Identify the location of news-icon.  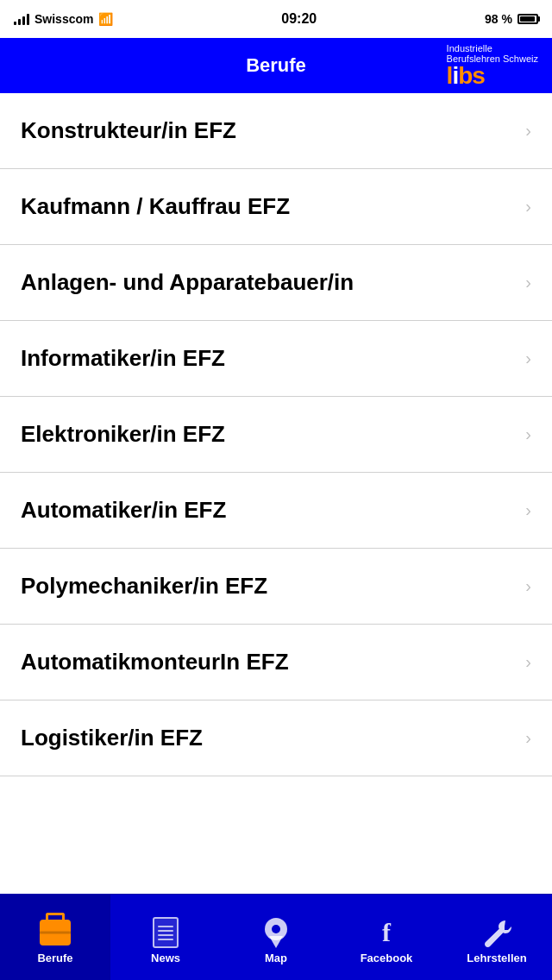
(166, 933).